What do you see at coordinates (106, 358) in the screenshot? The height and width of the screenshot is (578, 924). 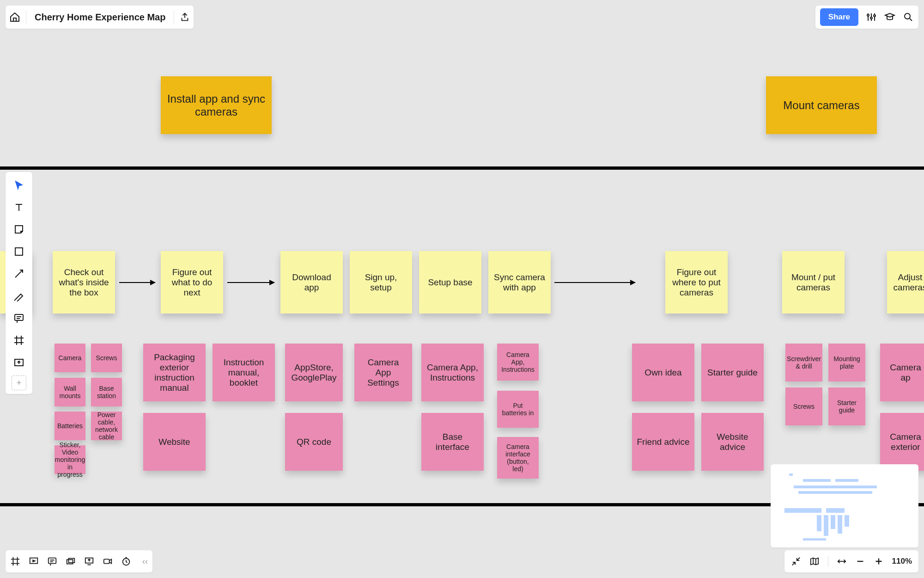 I see `pink-screws: Screws` at bounding box center [106, 358].